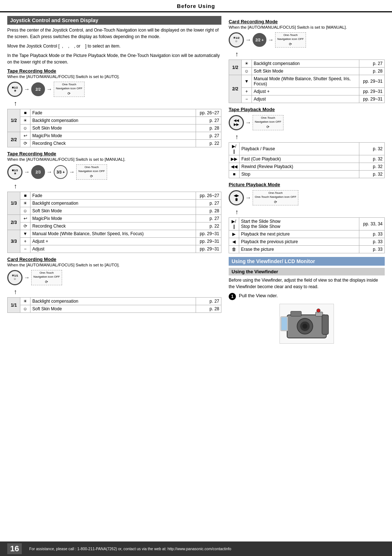 The width and height of the screenshot is (392, 556). I want to click on tape-playback-table: ▶/‖ Playback / Pause p. 32 ▶▶ Fast (Cue …, so click(307, 160).